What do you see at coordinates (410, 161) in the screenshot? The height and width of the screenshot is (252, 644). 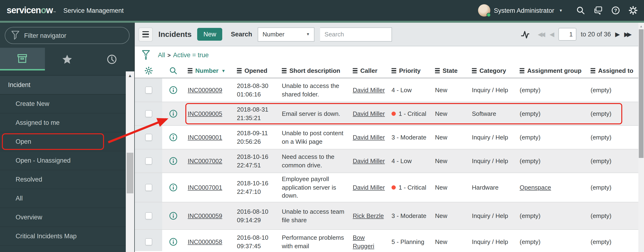 I see `cell-priority: 4 - Low` at bounding box center [410, 161].